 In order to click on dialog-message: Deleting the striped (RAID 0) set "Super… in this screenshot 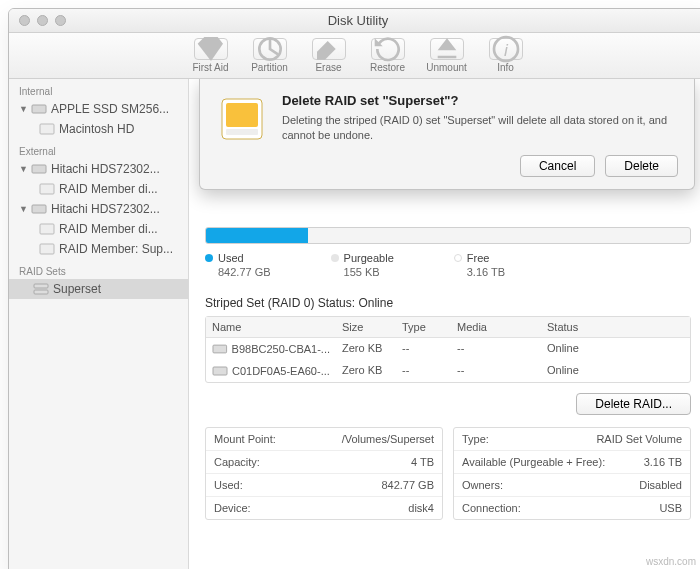, I will do `click(480, 128)`.